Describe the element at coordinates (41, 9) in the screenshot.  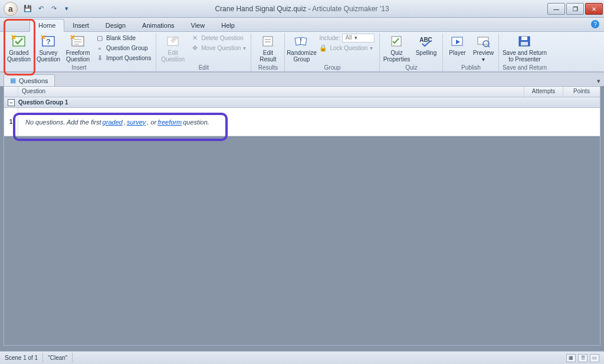
I see `undo-icon: ↶` at that location.